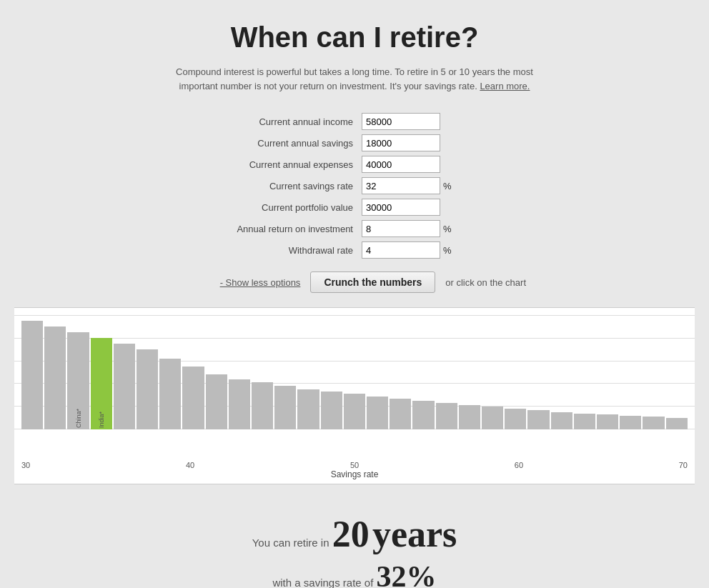 The width and height of the screenshot is (709, 588). Describe the element at coordinates (354, 186) in the screenshot. I see `savings-rate-row: Current savings rate %` at that location.